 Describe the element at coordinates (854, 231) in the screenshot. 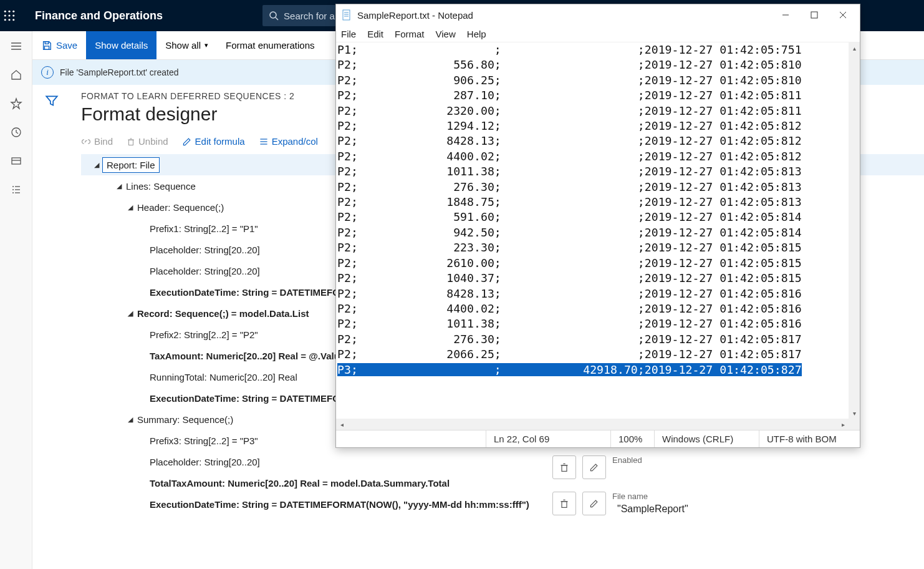

I see `vertical-scrollbar: ▴▾` at that location.